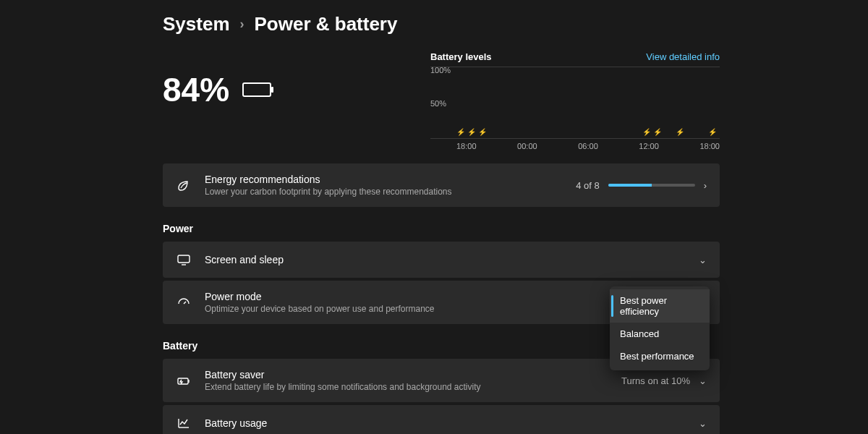 The width and height of the screenshot is (868, 434). Describe the element at coordinates (660, 306) in the screenshot. I see `power-mode-option: Best power efficiency` at that location.